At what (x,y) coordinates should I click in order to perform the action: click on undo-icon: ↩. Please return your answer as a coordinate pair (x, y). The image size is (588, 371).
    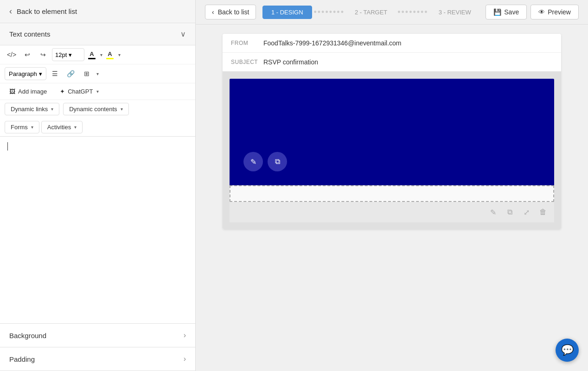
    Looking at the image, I should click on (27, 55).